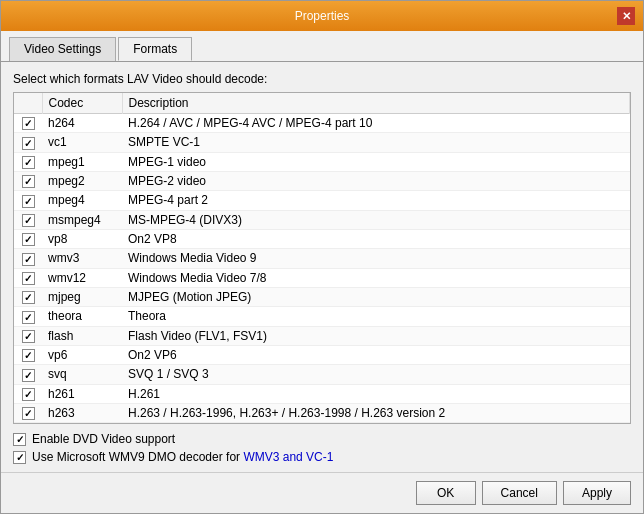 The width and height of the screenshot is (644, 514). What do you see at coordinates (322, 457) in the screenshot?
I see `option-wmv9: Use Microsoft WMV9 DMO decoder for WMV3 …` at bounding box center [322, 457].